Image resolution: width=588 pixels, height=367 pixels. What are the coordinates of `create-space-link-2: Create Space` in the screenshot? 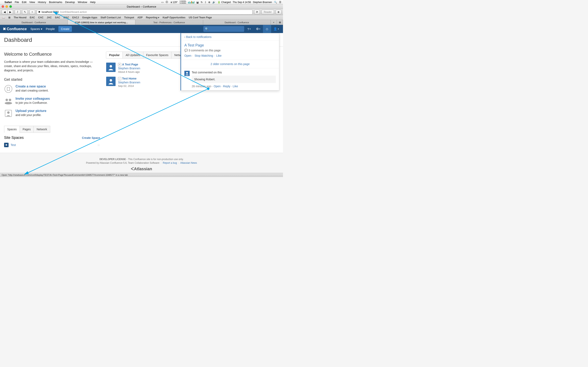 It's located at (91, 138).